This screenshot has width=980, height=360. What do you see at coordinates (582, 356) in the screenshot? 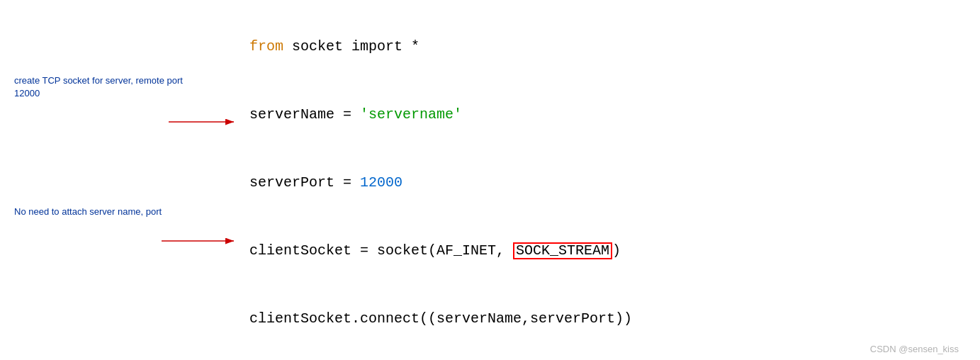
I see `code-line-6: sentence = input('Input lowercase senten…` at bounding box center [582, 356].